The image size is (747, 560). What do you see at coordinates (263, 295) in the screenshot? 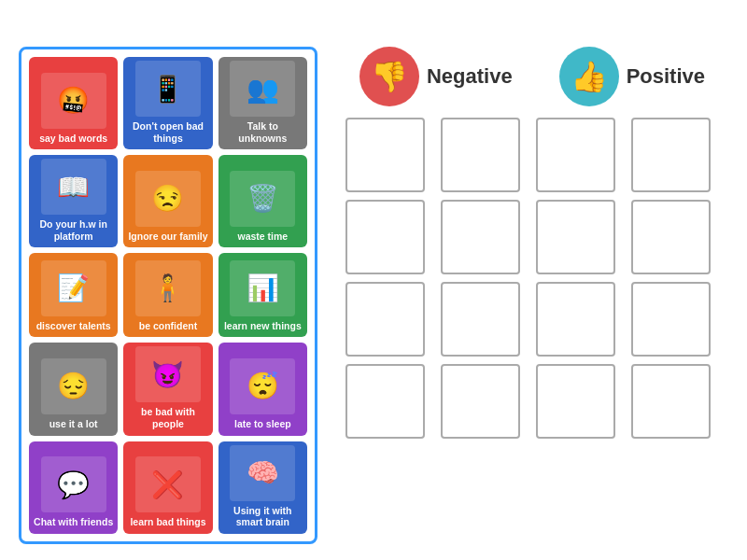
I see `card-learn-new-things: 📊learn new things` at bounding box center [263, 295].